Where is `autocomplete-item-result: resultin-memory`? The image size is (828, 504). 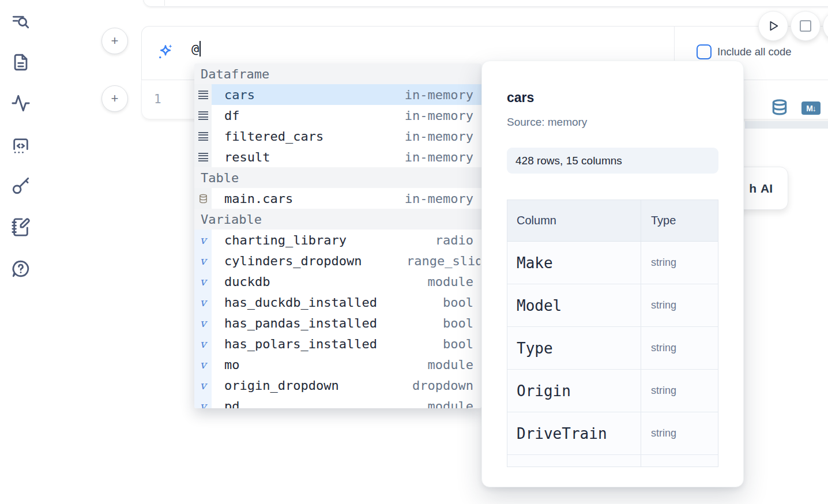 autocomplete-item-result: resultin-memory is located at coordinates (338, 157).